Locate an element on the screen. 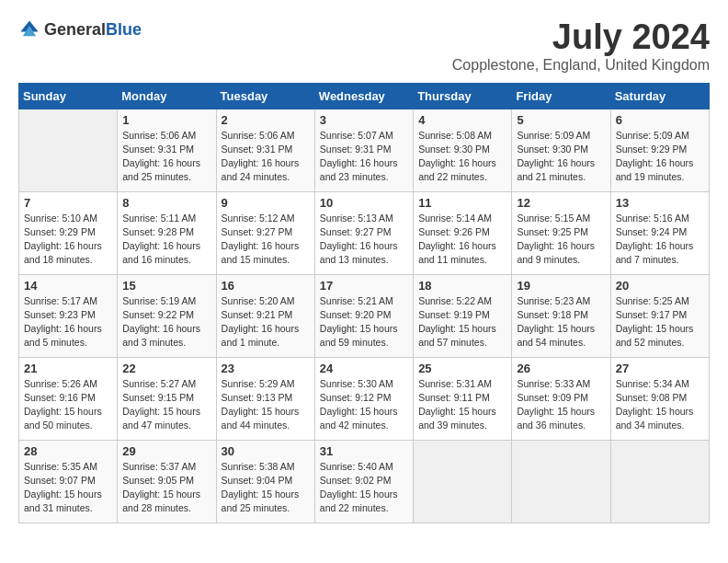  calendar-cell: 11Sunrise: 5:14 AMSunset: 9:26 PMDayligh… is located at coordinates (463, 233).